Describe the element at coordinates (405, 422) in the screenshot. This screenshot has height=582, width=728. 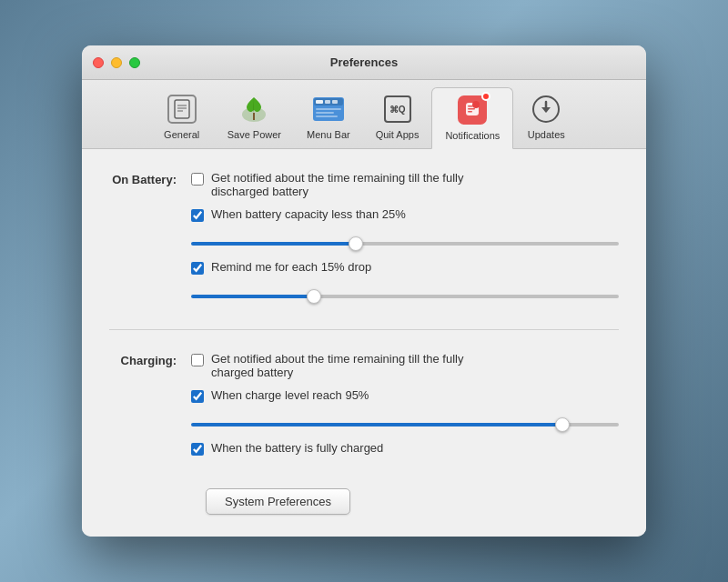
I see `charging-slider1-container` at that location.